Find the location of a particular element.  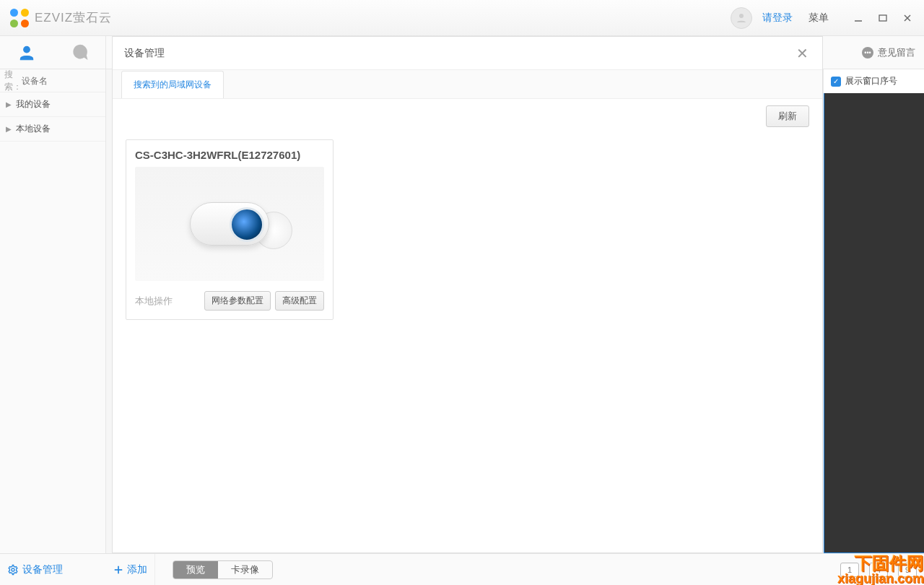

plus-icon is located at coordinates (118, 570).